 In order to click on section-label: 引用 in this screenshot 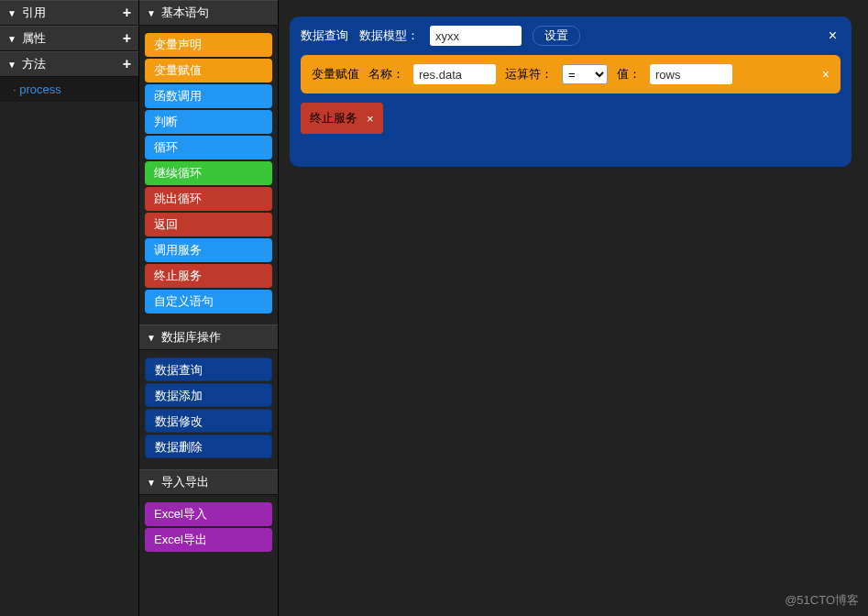, I will do `click(34, 13)`.